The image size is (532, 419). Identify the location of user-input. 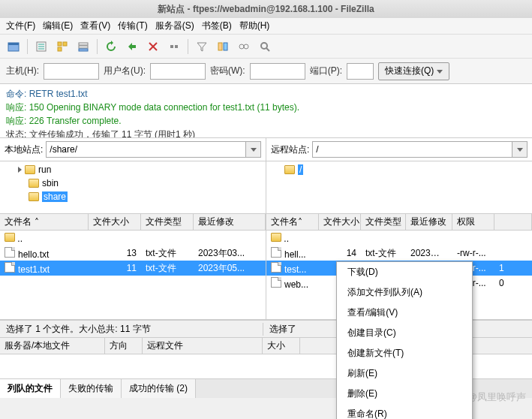
(178, 71).